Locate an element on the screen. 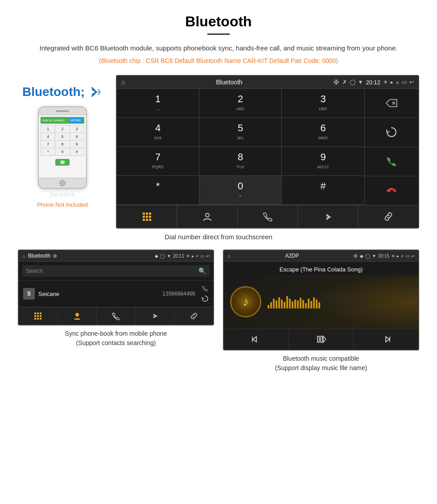 The height and width of the screenshot is (504, 437). dial-key-star: * is located at coordinates (158, 190).